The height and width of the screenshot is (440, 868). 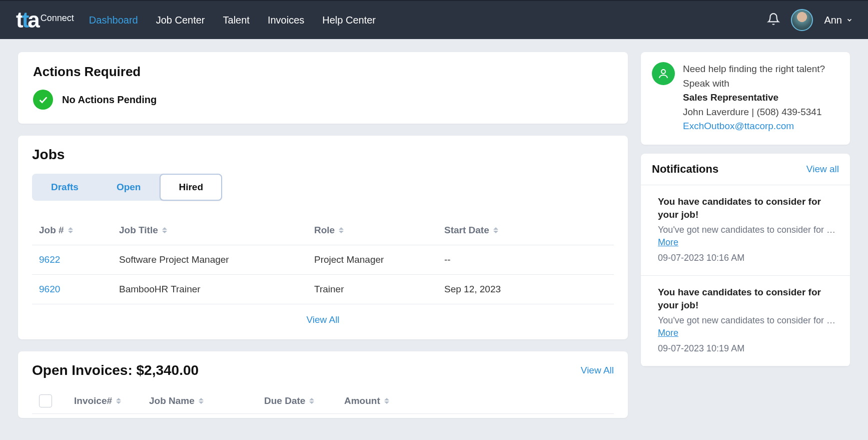 What do you see at coordinates (802, 20) in the screenshot?
I see `avatar` at bounding box center [802, 20].